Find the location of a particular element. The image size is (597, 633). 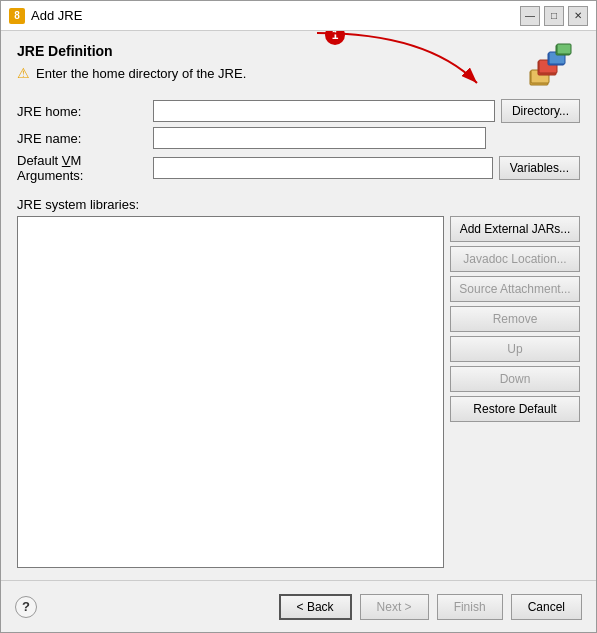

window-controls: — □ ✕ is located at coordinates (554, 16).